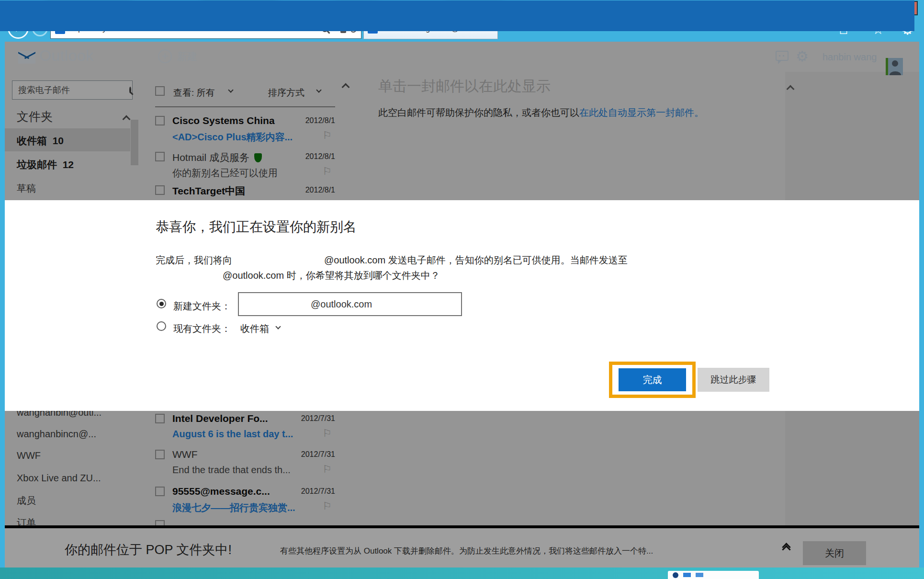  I want to click on popup-globe-icon, so click(676, 575).